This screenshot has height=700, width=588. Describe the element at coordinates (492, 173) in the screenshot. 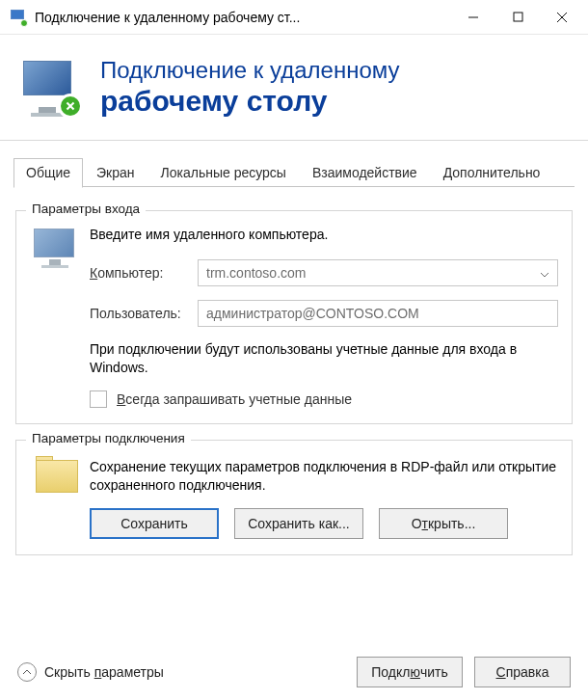

I see `tab-advanced: Дополнительно` at that location.